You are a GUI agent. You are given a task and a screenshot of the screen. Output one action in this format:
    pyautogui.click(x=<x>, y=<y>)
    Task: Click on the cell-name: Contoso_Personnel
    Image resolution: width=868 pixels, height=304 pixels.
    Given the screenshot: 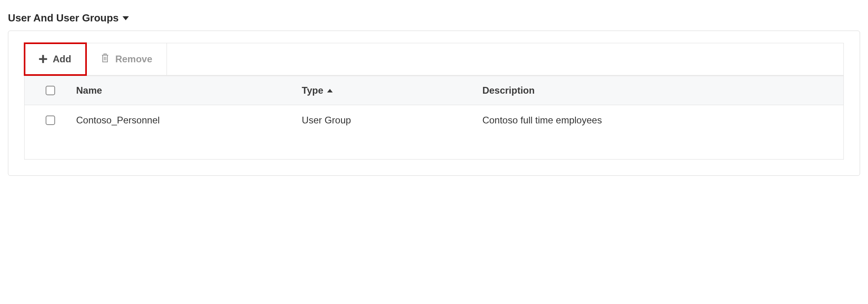 What is the action you would take?
    pyautogui.click(x=189, y=120)
    